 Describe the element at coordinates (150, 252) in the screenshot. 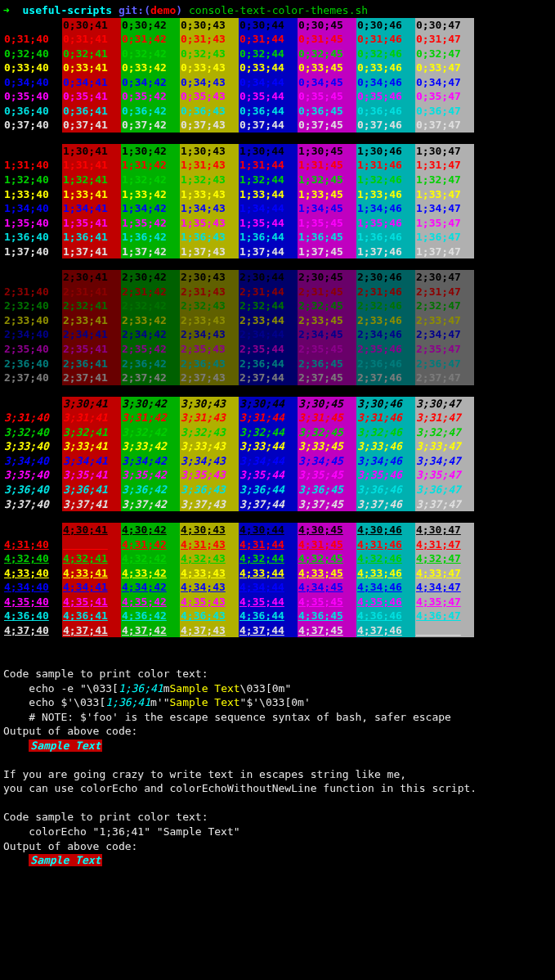

I see `color-cell: 1;37;42` at that location.